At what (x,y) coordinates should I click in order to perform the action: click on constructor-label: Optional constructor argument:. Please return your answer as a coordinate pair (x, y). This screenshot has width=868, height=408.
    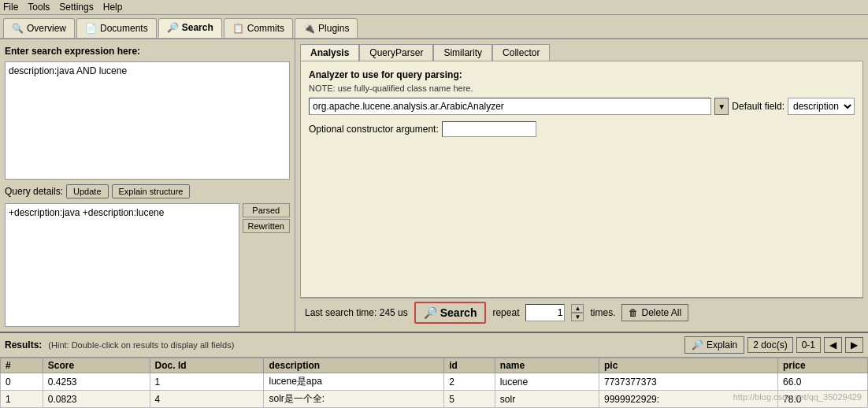
    Looking at the image, I should click on (373, 129).